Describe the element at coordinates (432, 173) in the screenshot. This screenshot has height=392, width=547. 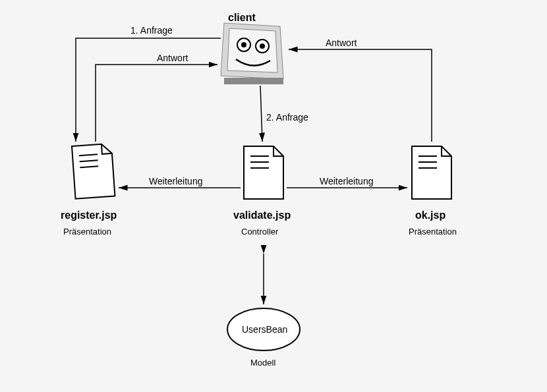
I see `ok-doc-icon` at that location.